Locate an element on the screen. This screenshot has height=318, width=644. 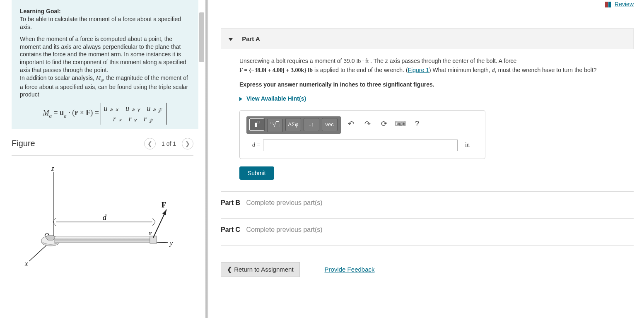
moment-formula: Ma = ua · (r × F) = uₐₓ uₐᵧ uₐ𝓏 rₓ rᵧ r𝓏 is located at coordinates (105, 112).